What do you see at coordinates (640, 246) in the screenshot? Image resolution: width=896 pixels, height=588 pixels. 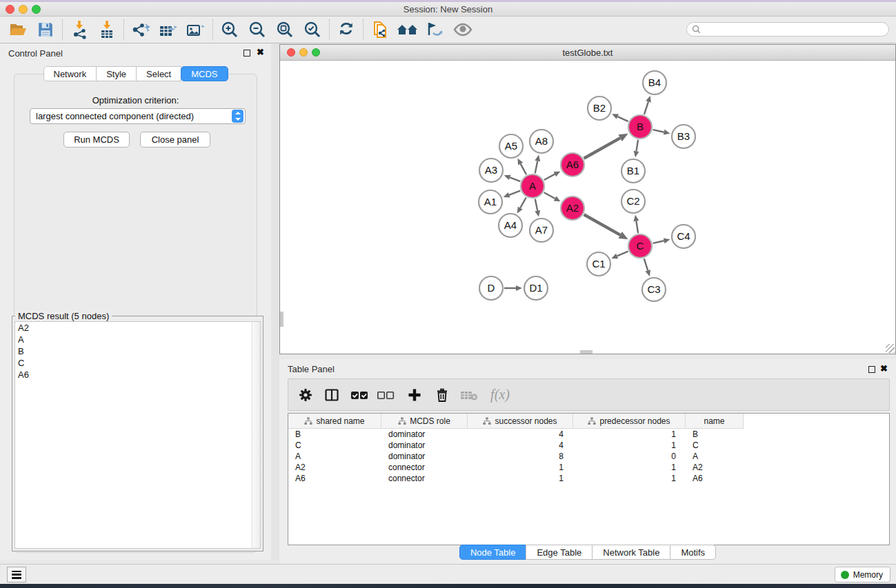 I see `graph-node-C: C` at bounding box center [640, 246].